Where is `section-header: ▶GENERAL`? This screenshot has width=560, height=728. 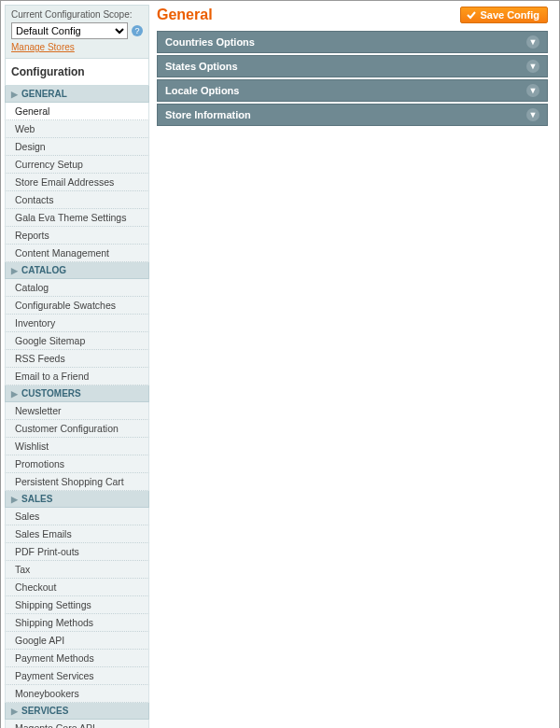
section-header: ▶GENERAL is located at coordinates (77, 94).